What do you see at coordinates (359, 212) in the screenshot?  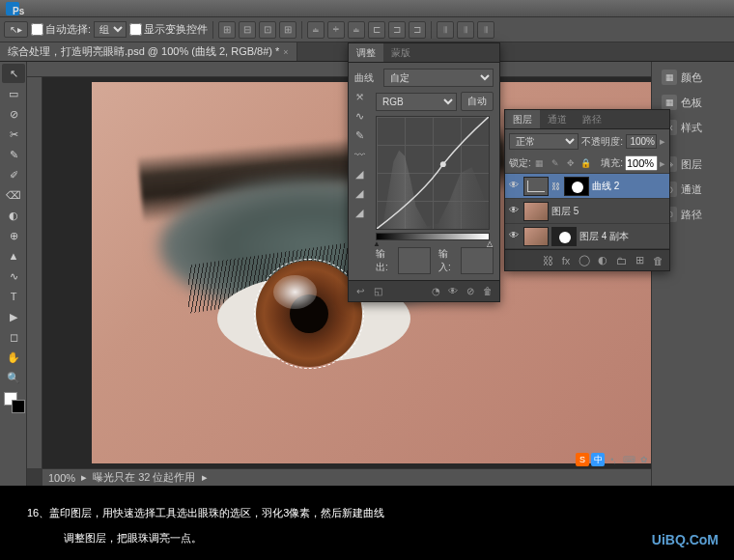 I see `eyedropper-white-icon: ◢` at bounding box center [359, 212].